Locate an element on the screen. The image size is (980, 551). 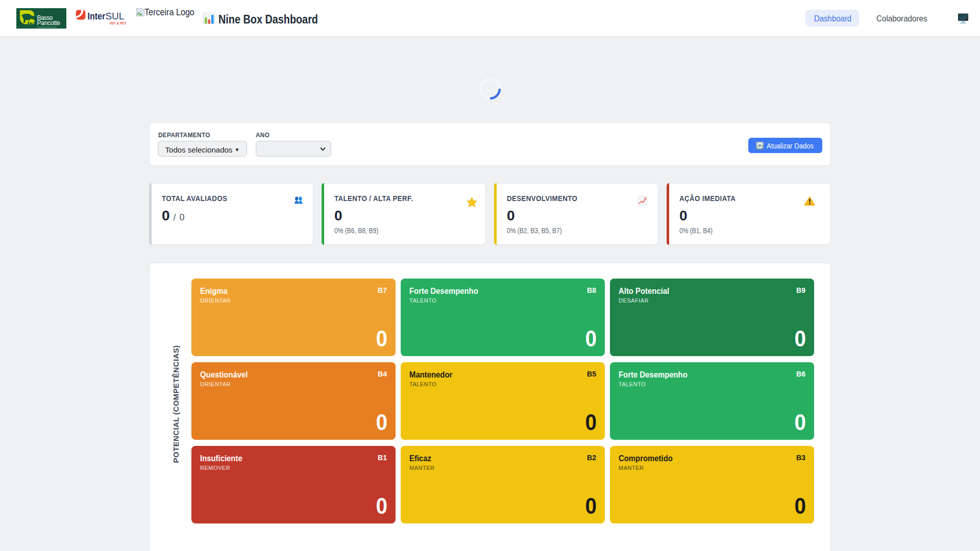
svg-text: Pancotte is located at coordinates (49, 23).